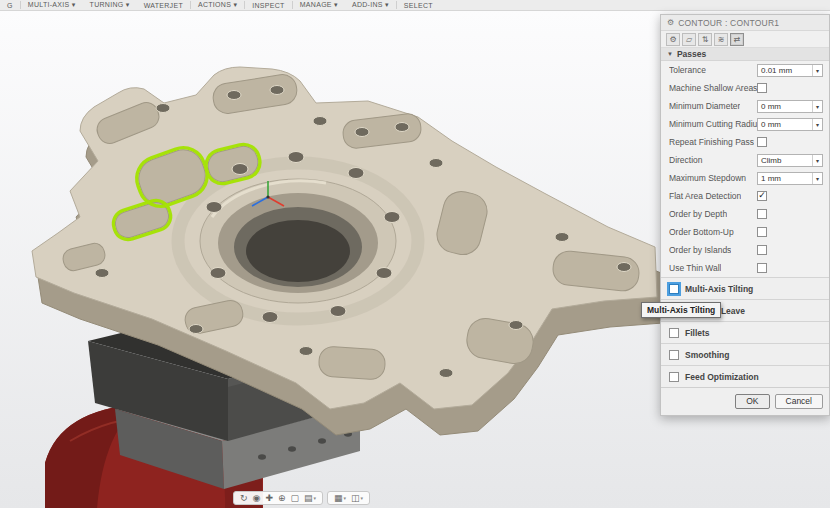 This screenshot has width=830, height=508. Describe the element at coordinates (674, 377) in the screenshot. I see `feed-optimization-checkbox` at that location.